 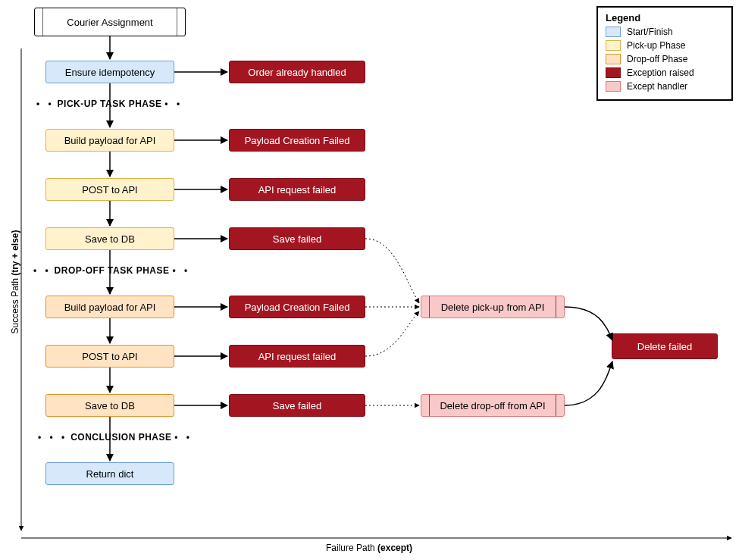 What do you see at coordinates (111, 73) in the screenshot?
I see `node-label: Ensure idempotency` at bounding box center [111, 73].